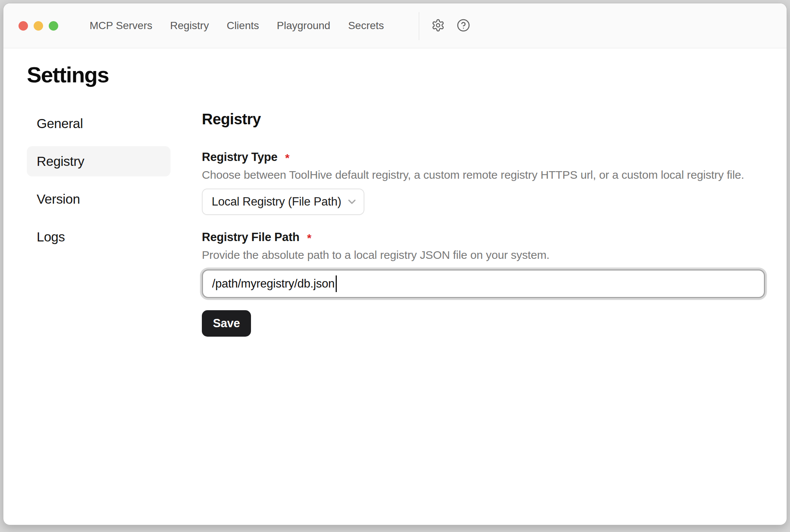 The image size is (790, 532). What do you see at coordinates (366, 26) in the screenshot?
I see `nav-secrets: Secrets` at bounding box center [366, 26].